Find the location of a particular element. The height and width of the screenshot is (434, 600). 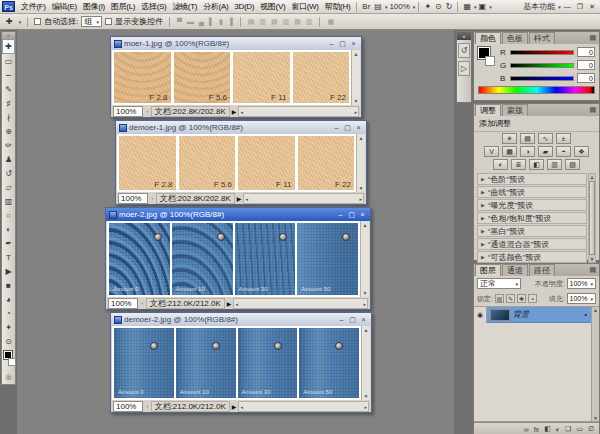

hue-saturation-icon: ▦ is located at coordinates (510, 152).